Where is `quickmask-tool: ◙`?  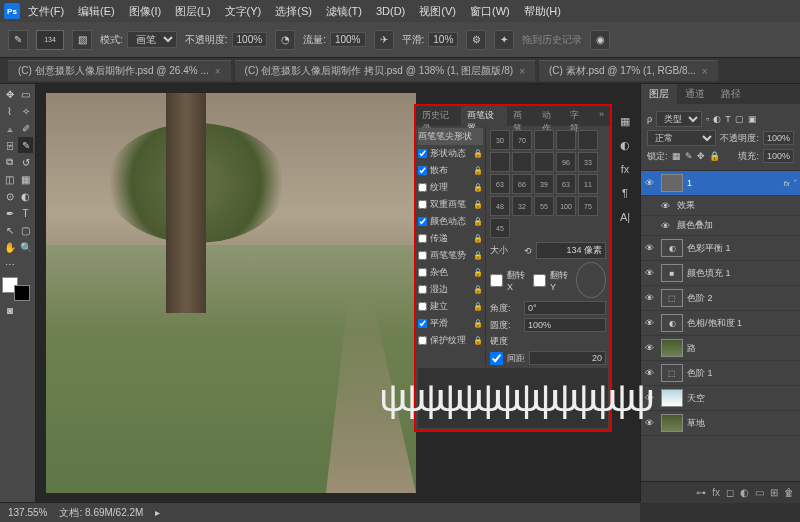 quickmask-tool: ◙ is located at coordinates (10, 310).